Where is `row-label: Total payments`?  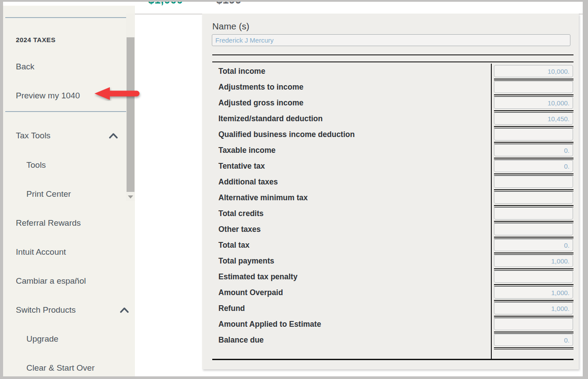
row-label: Total payments is located at coordinates (246, 261).